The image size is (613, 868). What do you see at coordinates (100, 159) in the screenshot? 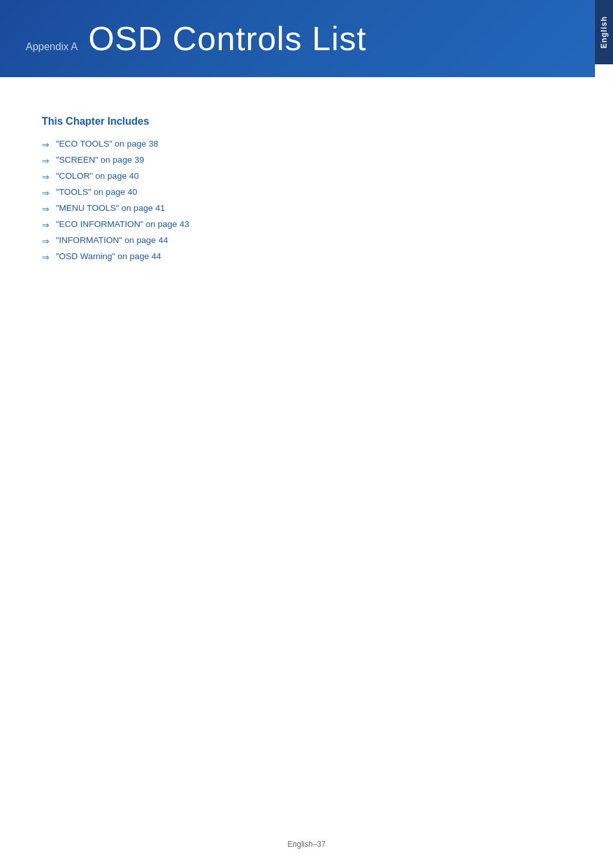
I see `toc-link: "SCREEN" on page 39` at bounding box center [100, 159].